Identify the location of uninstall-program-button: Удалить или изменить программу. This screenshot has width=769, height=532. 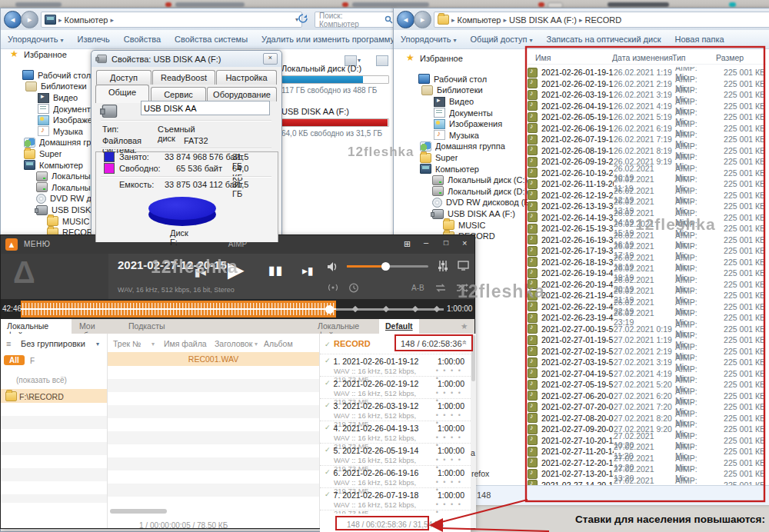
(328, 39).